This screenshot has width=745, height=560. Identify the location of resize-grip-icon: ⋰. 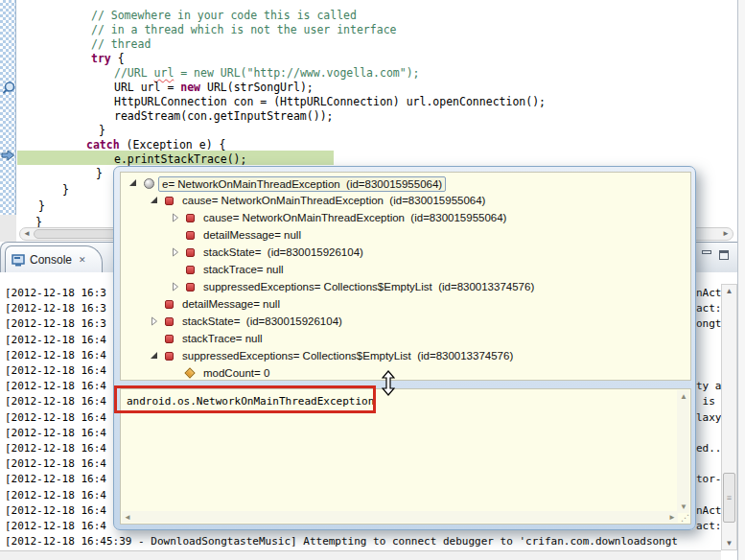
(685, 518).